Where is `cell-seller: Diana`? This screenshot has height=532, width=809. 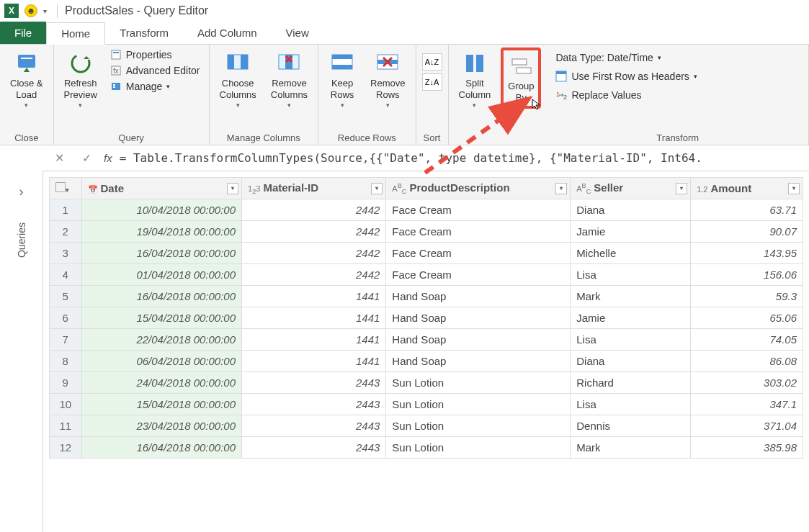
cell-seller: Diana is located at coordinates (631, 210).